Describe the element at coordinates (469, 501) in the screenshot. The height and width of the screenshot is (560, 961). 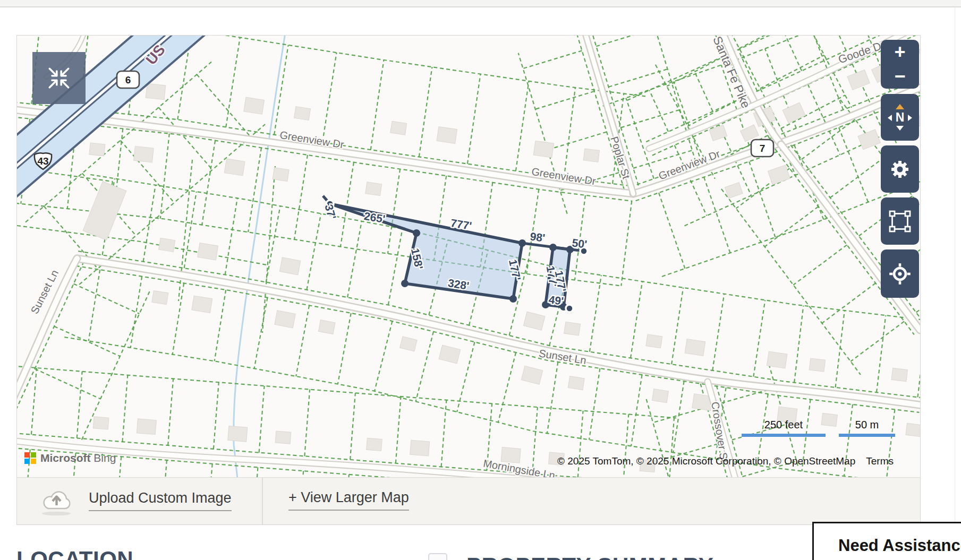
I see `map-actions-bar: Upload Custom Image + View Larger Map` at that location.